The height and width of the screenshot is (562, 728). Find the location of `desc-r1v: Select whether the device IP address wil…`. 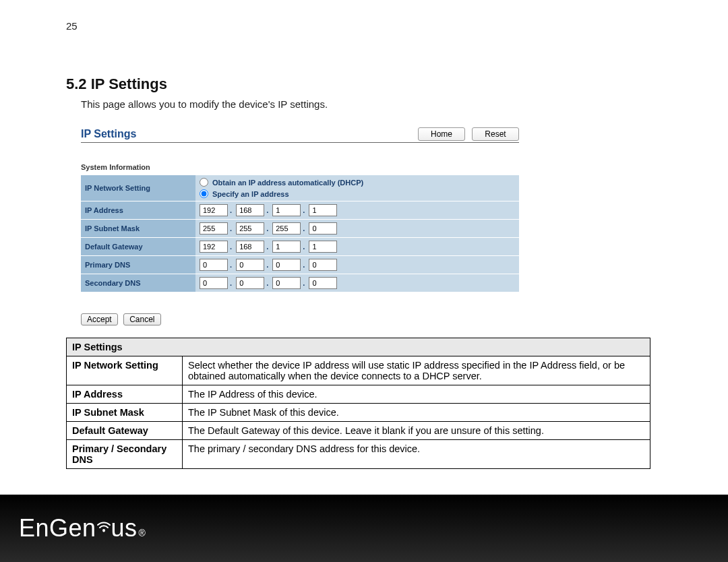

desc-r1v: Select whether the device IP address wil… is located at coordinates (417, 371).